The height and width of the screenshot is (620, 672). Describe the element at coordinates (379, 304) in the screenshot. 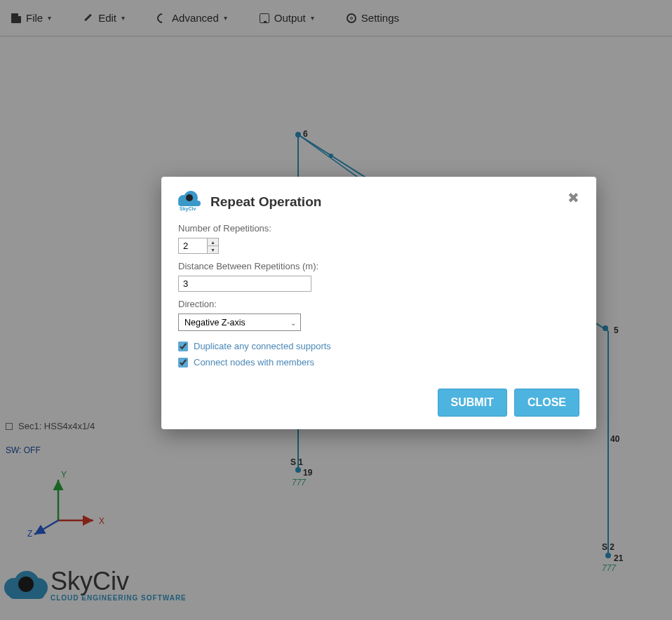

I see `direction-label: Direction:` at that location.